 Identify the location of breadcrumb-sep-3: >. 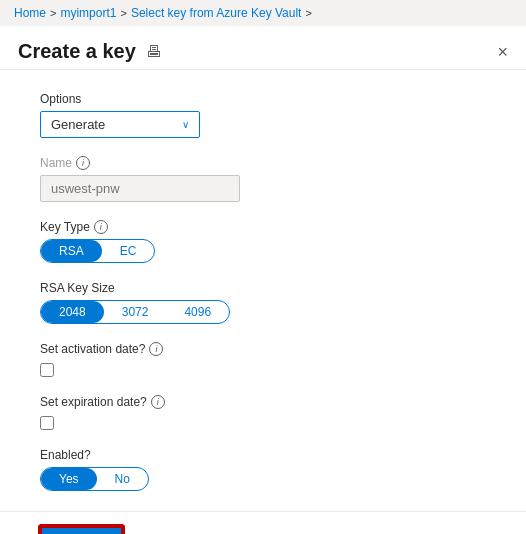
(308, 13).